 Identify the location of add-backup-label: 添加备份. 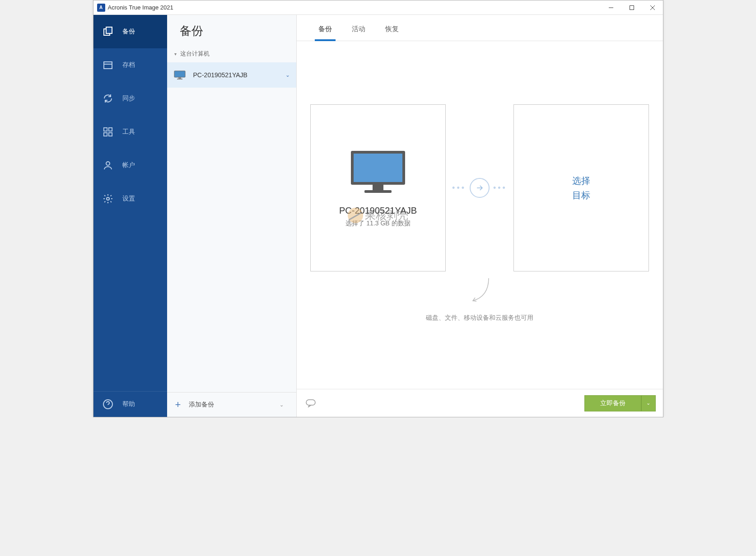
(201, 405).